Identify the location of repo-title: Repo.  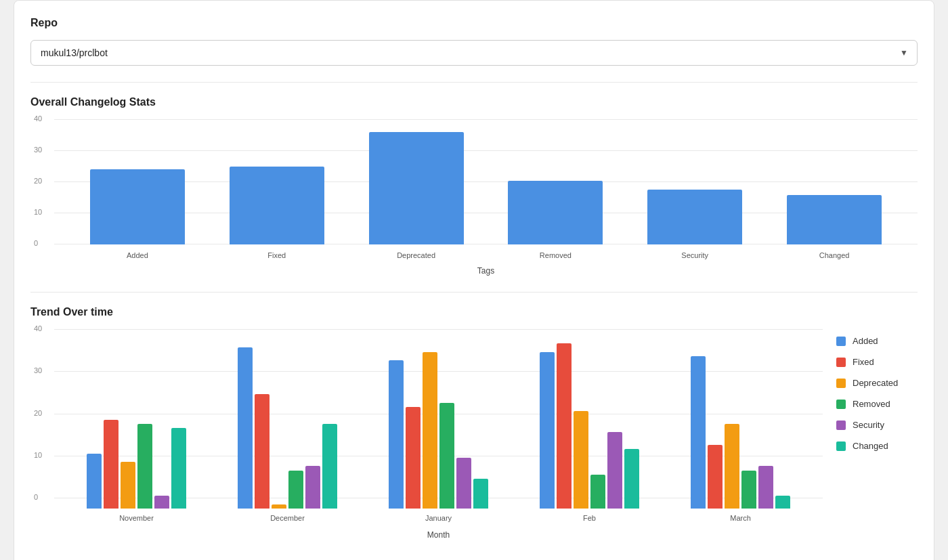
(474, 23).